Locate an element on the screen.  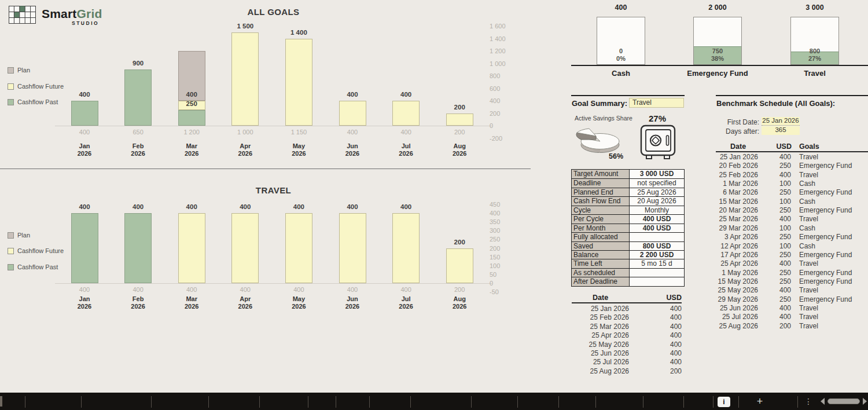
mini-goal-pct: 27% is located at coordinates (815, 58).